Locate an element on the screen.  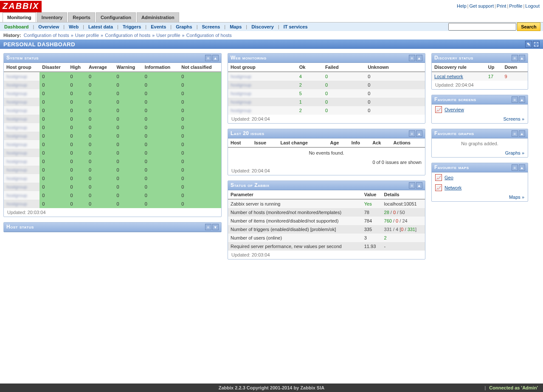
fullscreen-icon: ⛶ is located at coordinates (536, 44).